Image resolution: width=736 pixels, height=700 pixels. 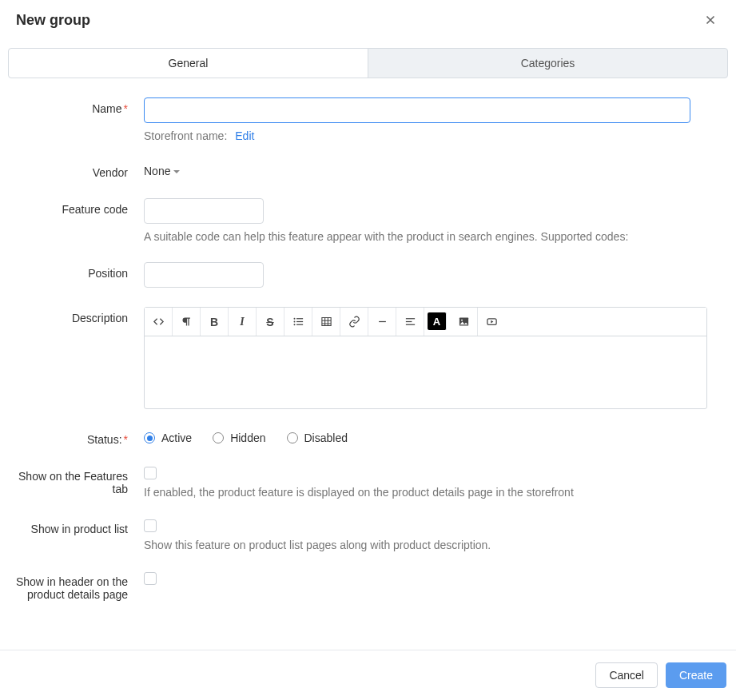 What do you see at coordinates (463, 321) in the screenshot?
I see `image-icon` at bounding box center [463, 321].